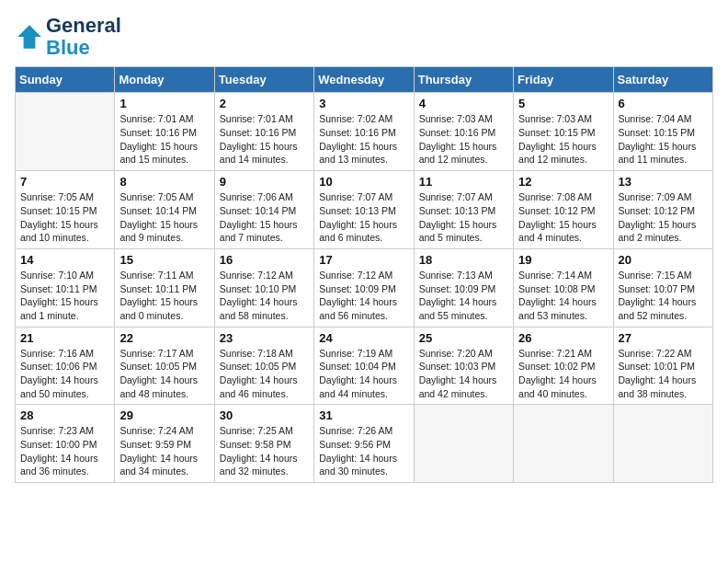 Image resolution: width=728 pixels, height=563 pixels. What do you see at coordinates (65, 210) in the screenshot?
I see `calendar-cell: 7Sunrise: 7:05 AM Sunset: 10:15 PM Dayli…` at bounding box center [65, 210].